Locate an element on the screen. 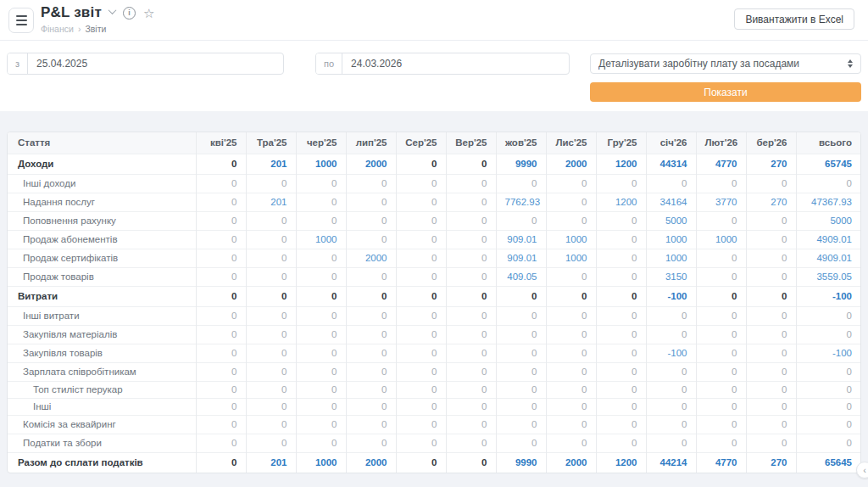 This screenshot has height=487, width=868. salary-detail-select: Деталізувати заробітну плату за посадами is located at coordinates (726, 64).